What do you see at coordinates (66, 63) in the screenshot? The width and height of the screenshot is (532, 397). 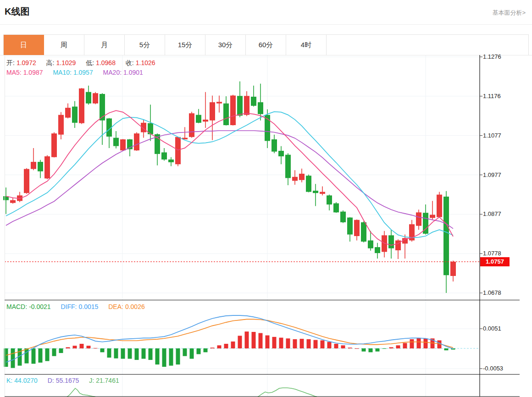 I see `high-value: 1.1029` at bounding box center [66, 63].